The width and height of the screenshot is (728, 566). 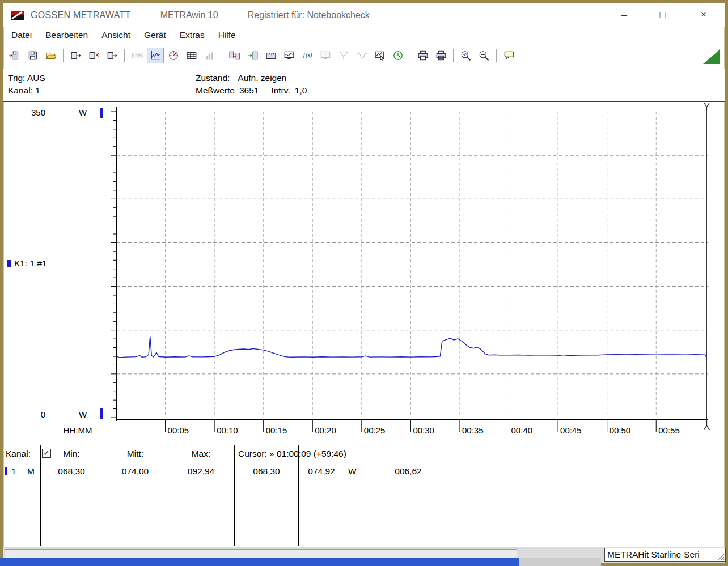 What do you see at coordinates (624, 15) in the screenshot?
I see `minimize-button: –` at bounding box center [624, 15].